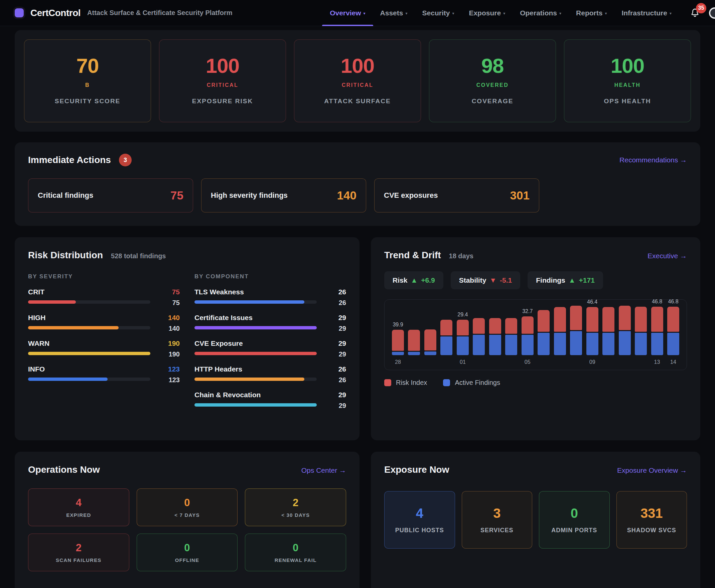 Image resolution: width=715 pixels, height=588 pixels. Describe the element at coordinates (295, 552) in the screenshot. I see `operations-tile: 0 RENEWAL FAIL` at that location.